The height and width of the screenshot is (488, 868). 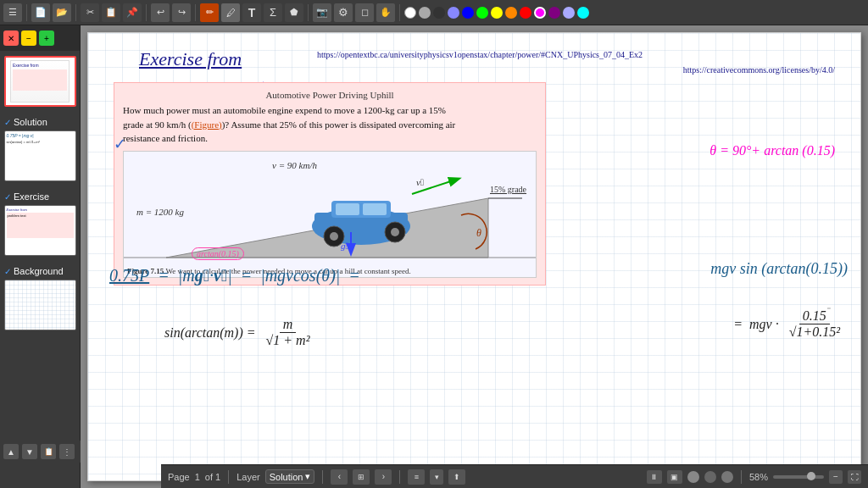 What do you see at coordinates (815, 332) in the screenshot?
I see `eq-frac2-den: √1+0.15²` at bounding box center [815, 332].